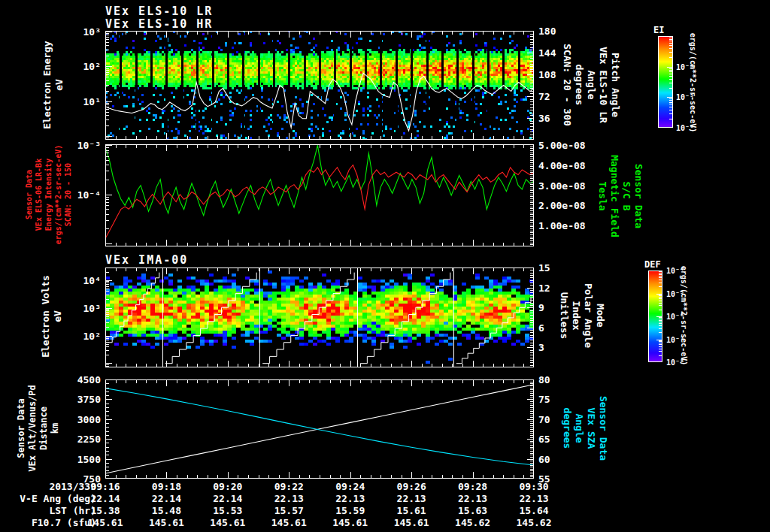  I want to click on axis-label-p2_right-line2: S/C B, so click(627, 195).